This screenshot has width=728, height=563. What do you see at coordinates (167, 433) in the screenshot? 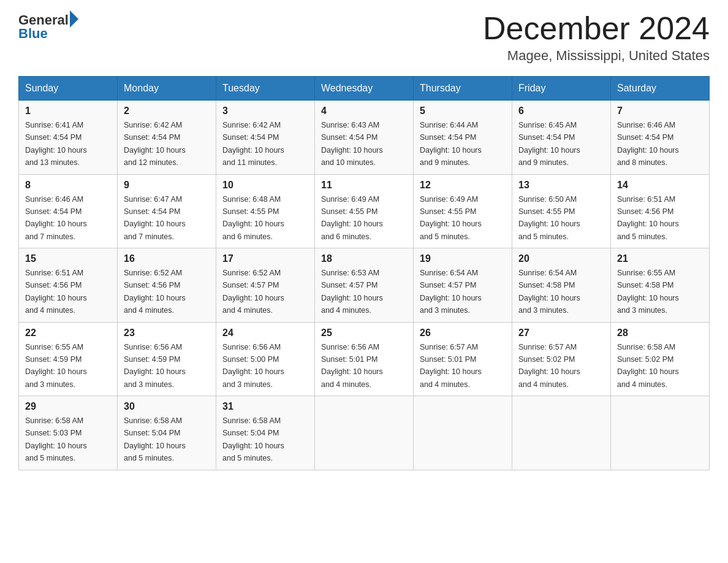
I see `table-row: 30 Sunrise: 6:58 AMSunset: 5:04 PMDaylig…` at bounding box center [167, 433].